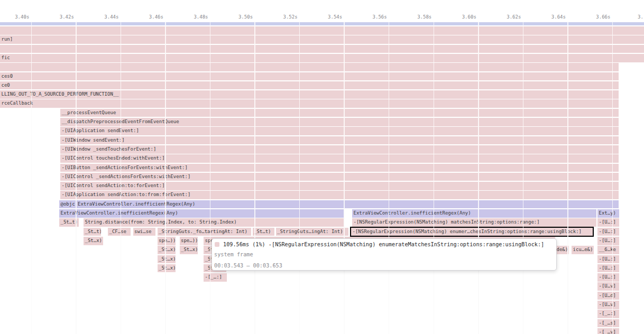 The width and height of the screenshot is (644, 334). What do you see at coordinates (384, 255) in the screenshot?
I see `frame-tooltip: 109.56ms (1%) -[NSRegularExpression(NSMa…` at bounding box center [384, 255].